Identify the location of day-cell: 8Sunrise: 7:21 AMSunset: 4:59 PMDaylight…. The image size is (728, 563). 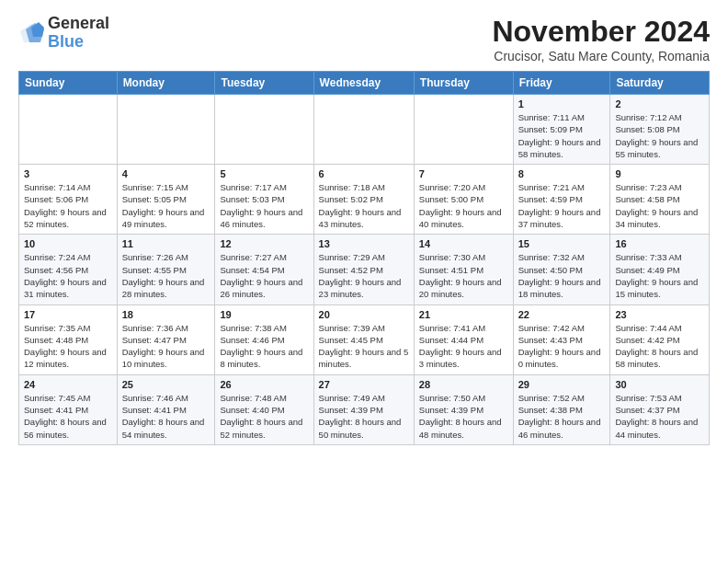
(562, 200).